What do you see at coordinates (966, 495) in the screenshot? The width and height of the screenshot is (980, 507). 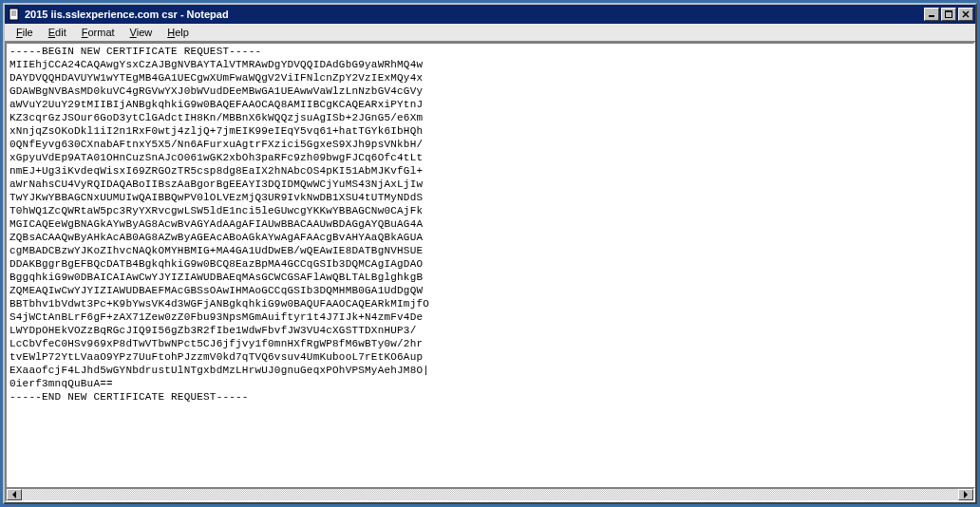 I see `scroll-right-button` at bounding box center [966, 495].